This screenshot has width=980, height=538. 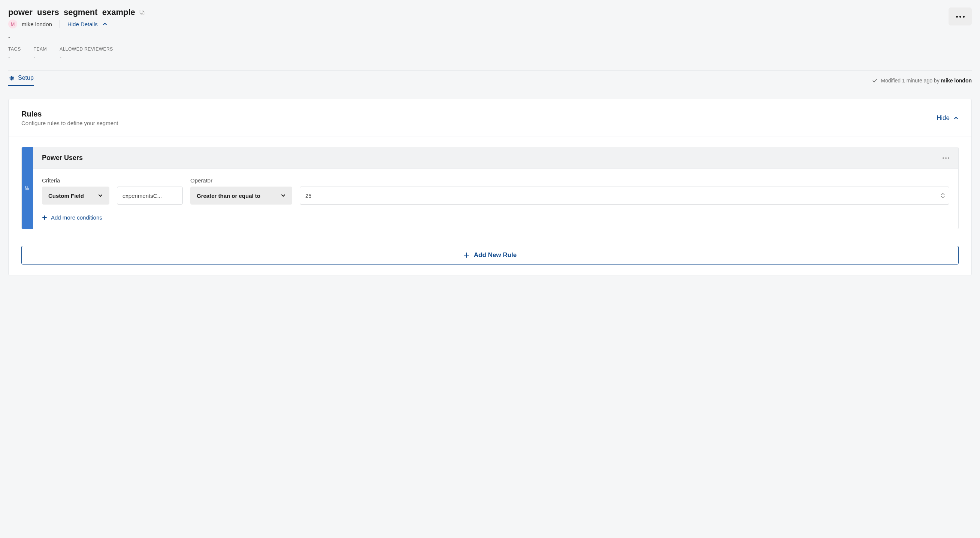 What do you see at coordinates (72, 12) in the screenshot?
I see `page-title: power_users_segment_example` at bounding box center [72, 12].